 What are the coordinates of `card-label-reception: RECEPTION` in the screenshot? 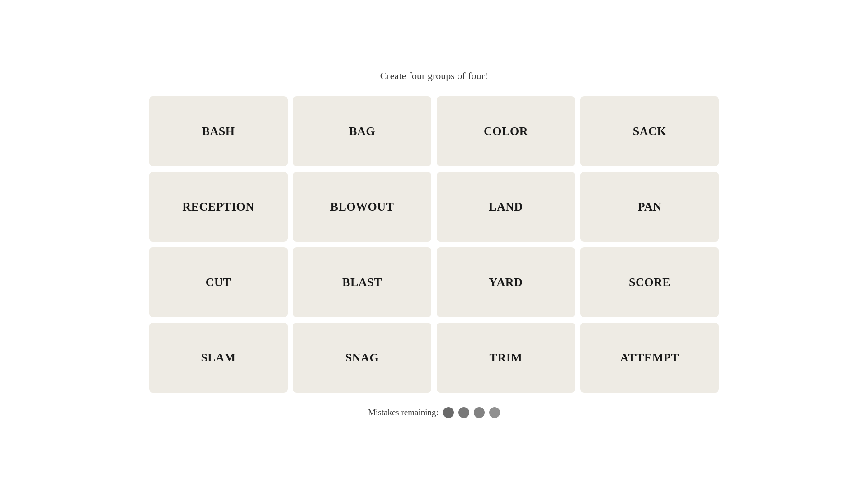 It's located at (218, 207).